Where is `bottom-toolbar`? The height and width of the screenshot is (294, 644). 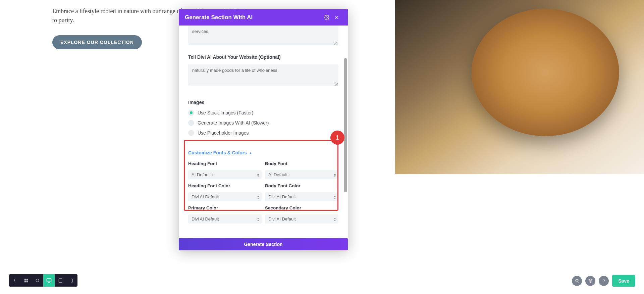
bottom-toolbar is located at coordinates (43, 281).